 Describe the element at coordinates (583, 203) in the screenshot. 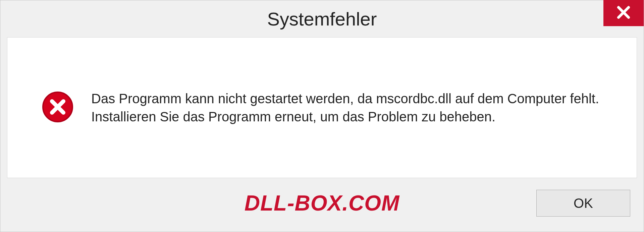

I see `ok-button: OK` at that location.